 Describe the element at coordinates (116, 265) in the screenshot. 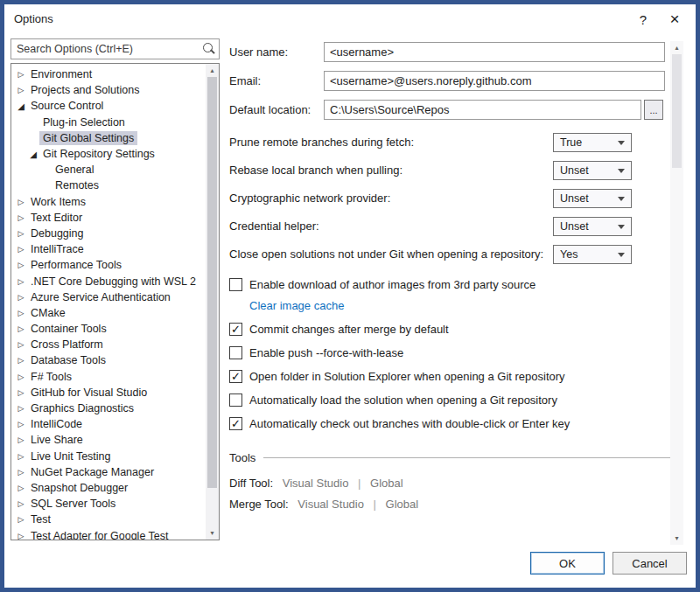

I see `tree-item-performance-tools: ▷Performance Tools` at that location.